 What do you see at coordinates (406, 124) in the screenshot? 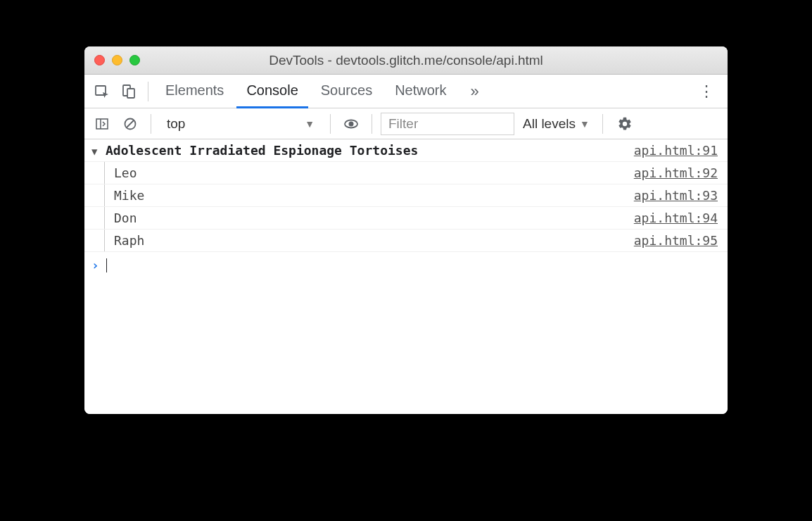
I see `console-toolbar: top ▼ All levels ▼` at bounding box center [406, 124].